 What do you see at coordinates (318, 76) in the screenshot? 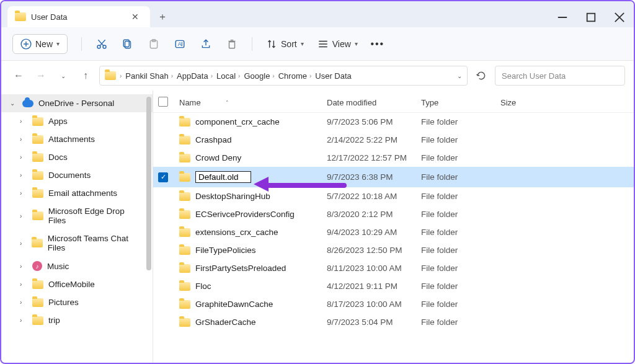
I see `address-bar: ← → ⌄ ↑ › Pankil Shah› AppData› Local› G…` at bounding box center [318, 76].